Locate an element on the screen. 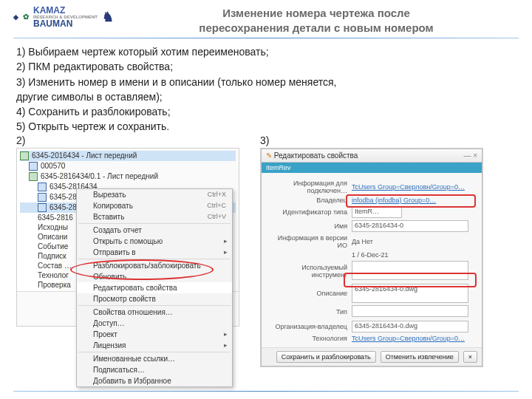  tree-item: Подписк is located at coordinates (52, 256).